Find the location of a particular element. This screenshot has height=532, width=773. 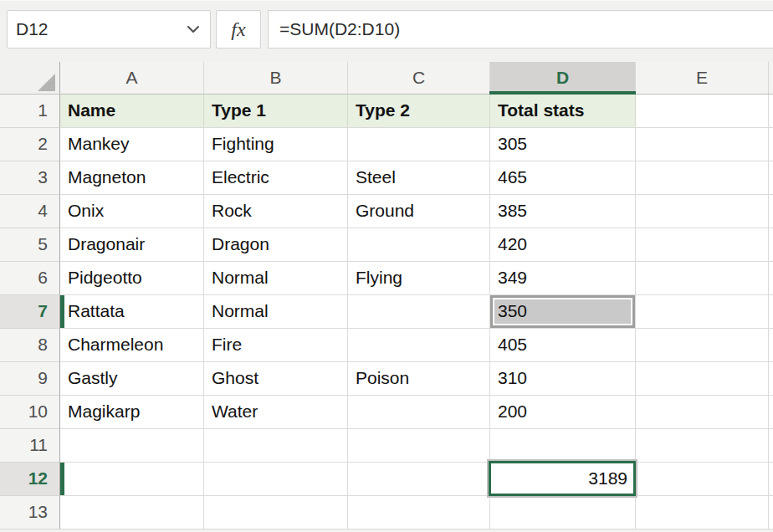

cell-B3: Electric is located at coordinates (276, 178).